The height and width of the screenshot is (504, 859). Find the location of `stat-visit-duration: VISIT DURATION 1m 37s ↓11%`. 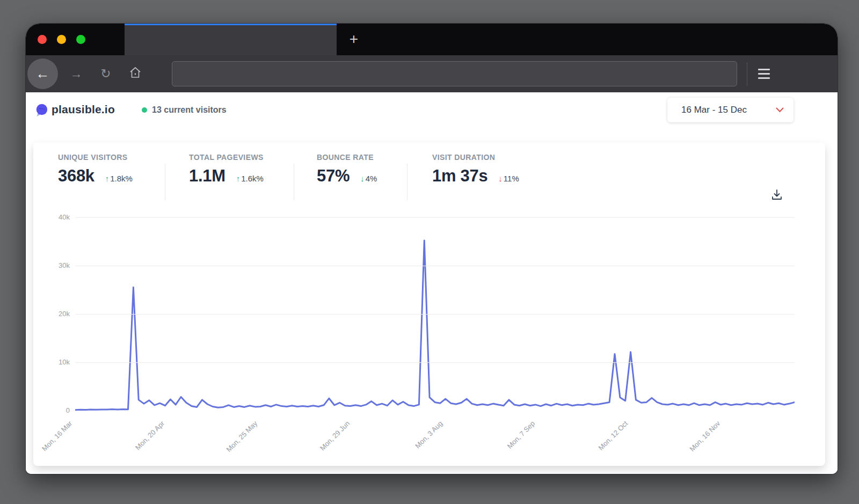

stat-visit-duration: VISIT DURATION 1m 37s ↓11% is located at coordinates (476, 170).